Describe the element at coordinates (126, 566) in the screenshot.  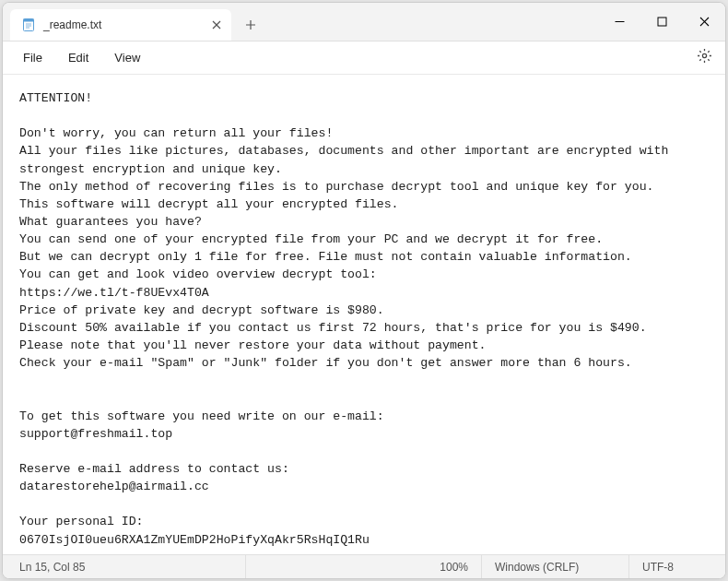
I see `status-cursor-position: Ln 15, Col 85` at that location.